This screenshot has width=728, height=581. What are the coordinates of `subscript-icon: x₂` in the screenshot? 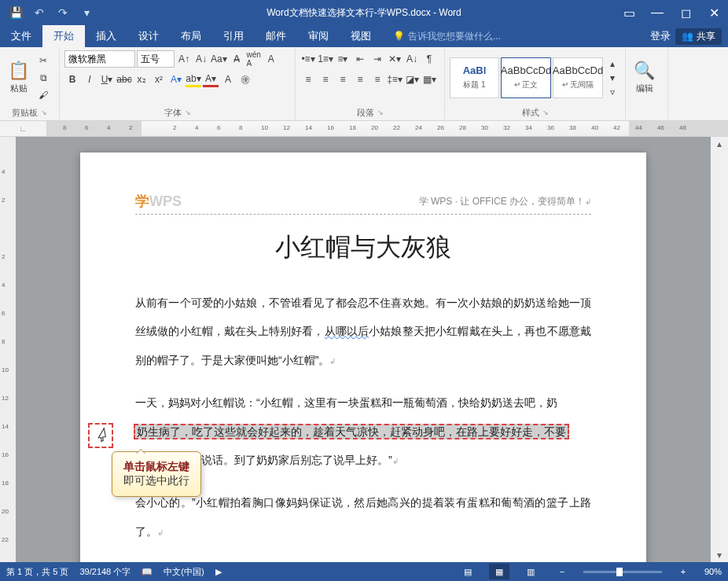 It's located at (142, 79).